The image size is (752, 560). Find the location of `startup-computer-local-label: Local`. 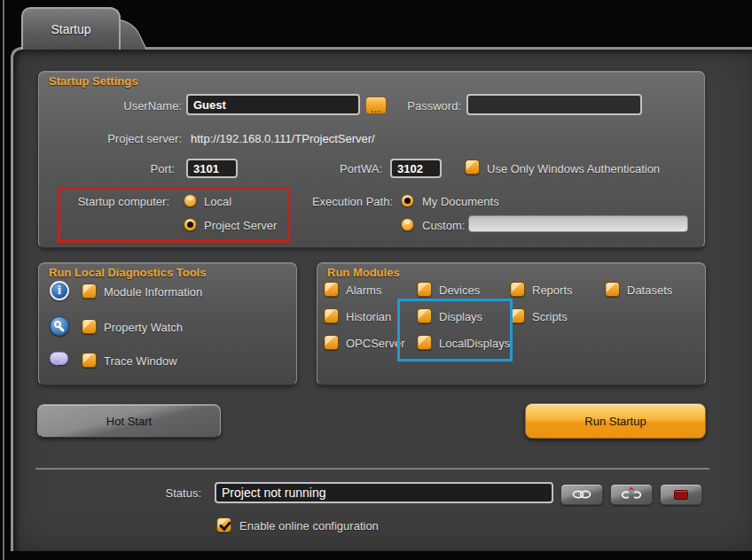

startup-computer-local-label: Local is located at coordinates (218, 202).